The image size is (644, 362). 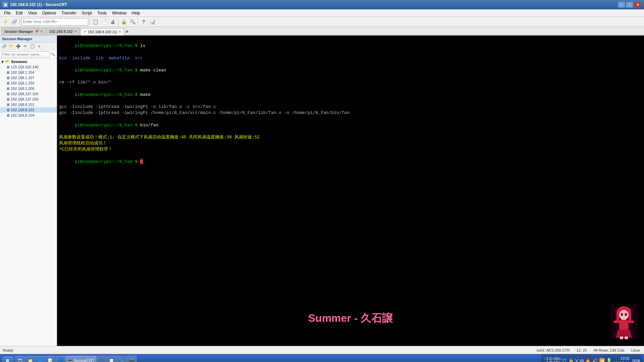 What do you see at coordinates (107, 162) in the screenshot?
I see `term-prompt-12: pi@raspberrypi:~/8_Fan $` at bounding box center [107, 162].